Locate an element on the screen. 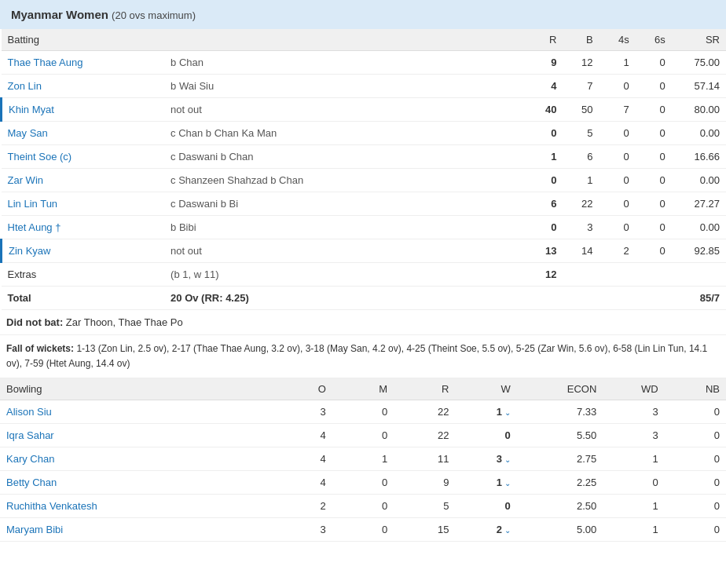  bowling-player-name: Iqra Sahar is located at coordinates (135, 436).